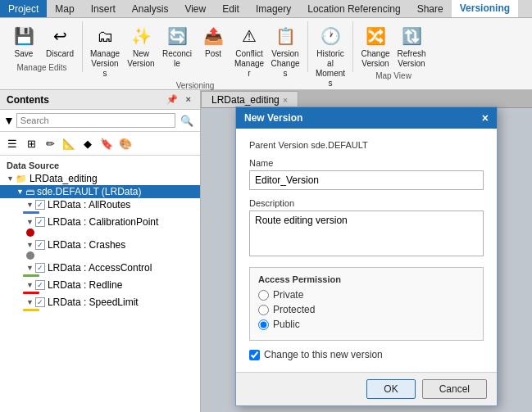  I want to click on dialog-name-field: Name, so click(366, 174).